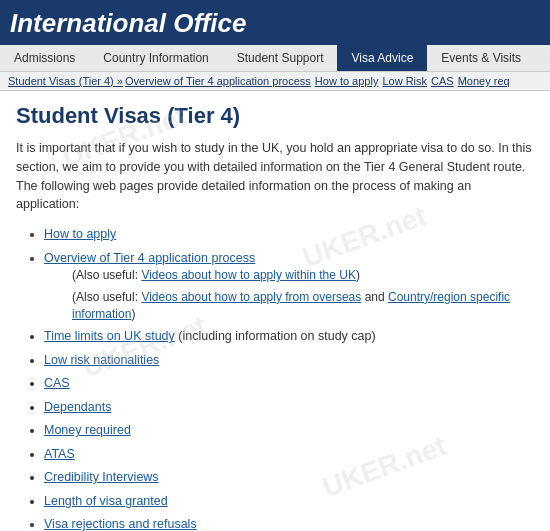 Image resolution: width=550 pixels, height=531 pixels. I want to click on also-useful-2: (Also useful: Videos about how to apply …, so click(303, 306).